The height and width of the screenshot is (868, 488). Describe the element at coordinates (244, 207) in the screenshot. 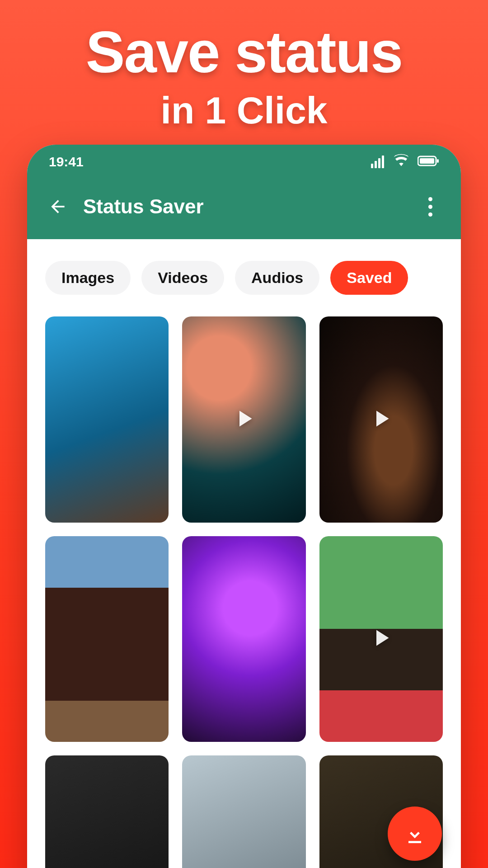

I see `app-toolbar: Status Saver` at that location.